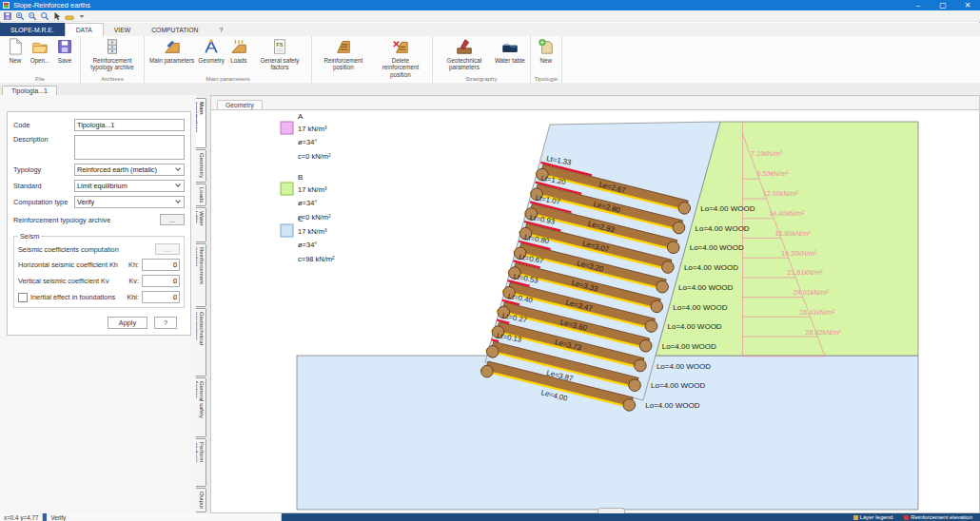 This screenshot has height=521, width=980. I want to click on document-tab-tipologia: Tipologia...1, so click(29, 90).